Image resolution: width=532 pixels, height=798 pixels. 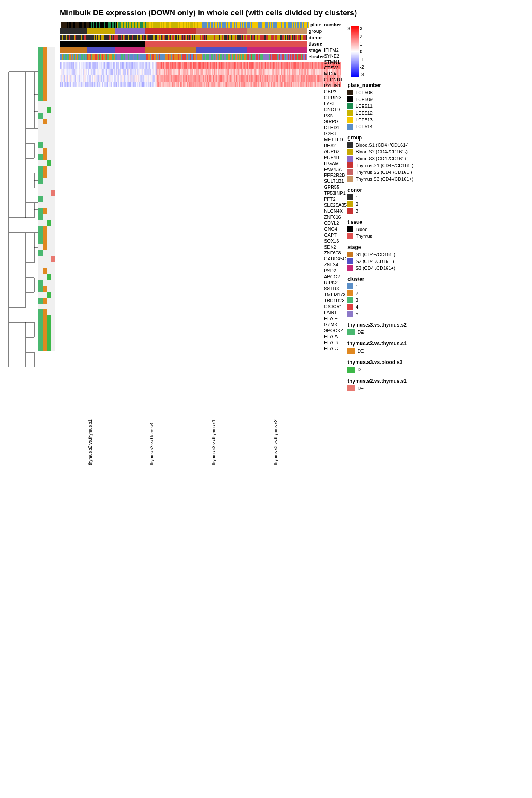 I want to click on lce512-label: LCE512, so click(x=364, y=113).